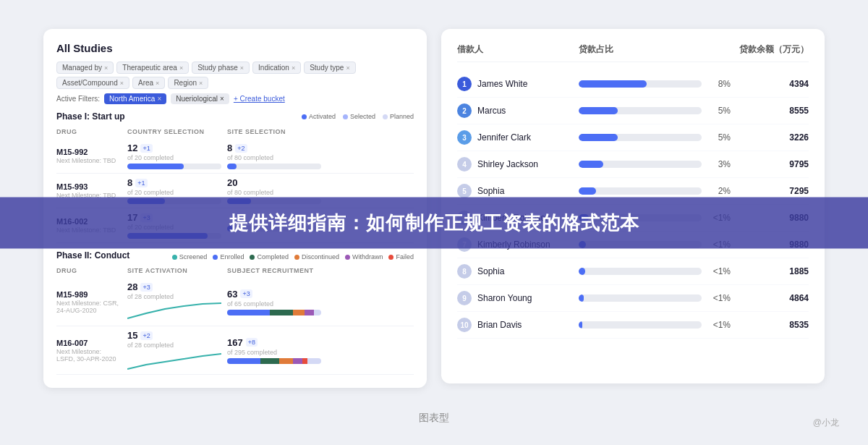 The width and height of the screenshot is (868, 445). Describe the element at coordinates (153, 68) in the screenshot. I see `filter-therapeutic: Therapeutic area ×` at that location.